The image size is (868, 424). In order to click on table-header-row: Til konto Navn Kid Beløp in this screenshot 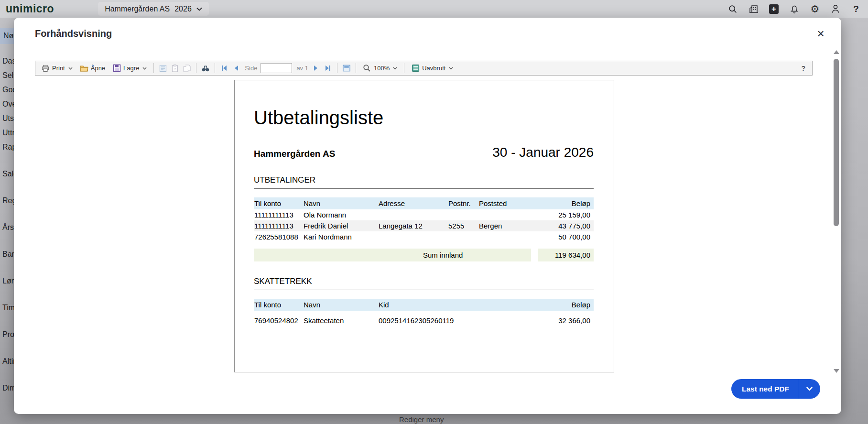, I will do `click(423, 305)`.